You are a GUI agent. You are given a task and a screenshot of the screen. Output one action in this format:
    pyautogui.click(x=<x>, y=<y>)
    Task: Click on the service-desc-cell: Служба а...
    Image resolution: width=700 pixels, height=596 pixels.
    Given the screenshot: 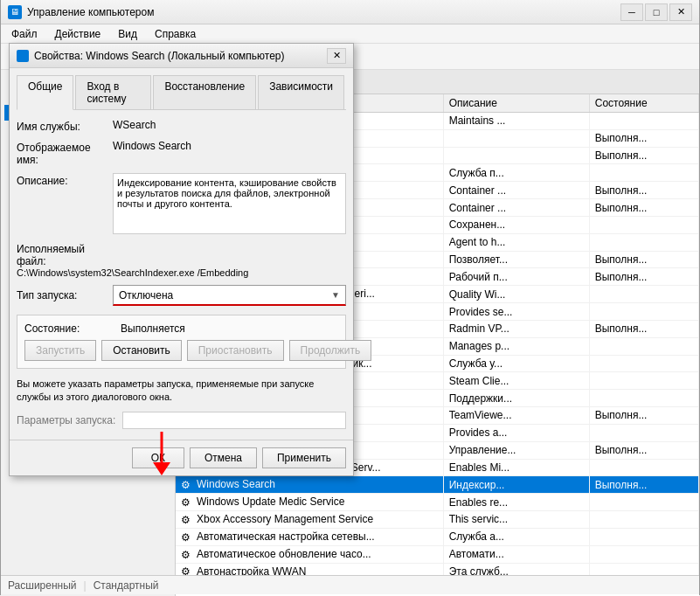 What is the action you would take?
    pyautogui.click(x=516, y=537)
    